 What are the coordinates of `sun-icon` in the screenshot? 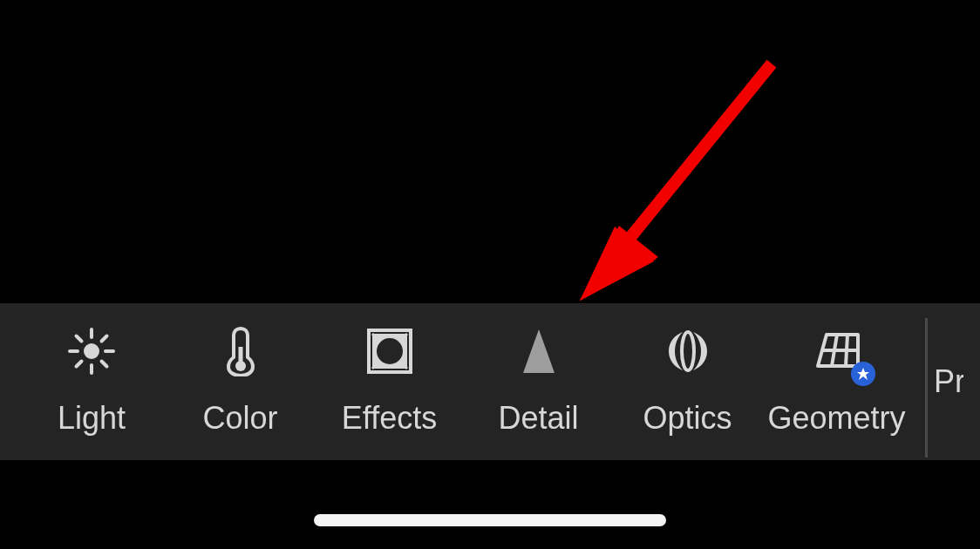 It's located at (92, 352).